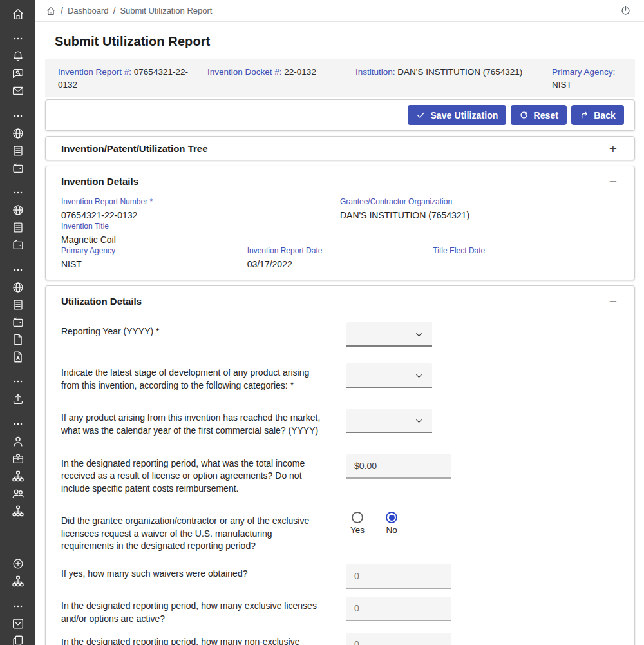 This screenshot has height=645, width=644. Describe the element at coordinates (446, 79) in the screenshot. I see `info-institution: Institution: DAN'S INSTITUTION (7654321)` at that location.